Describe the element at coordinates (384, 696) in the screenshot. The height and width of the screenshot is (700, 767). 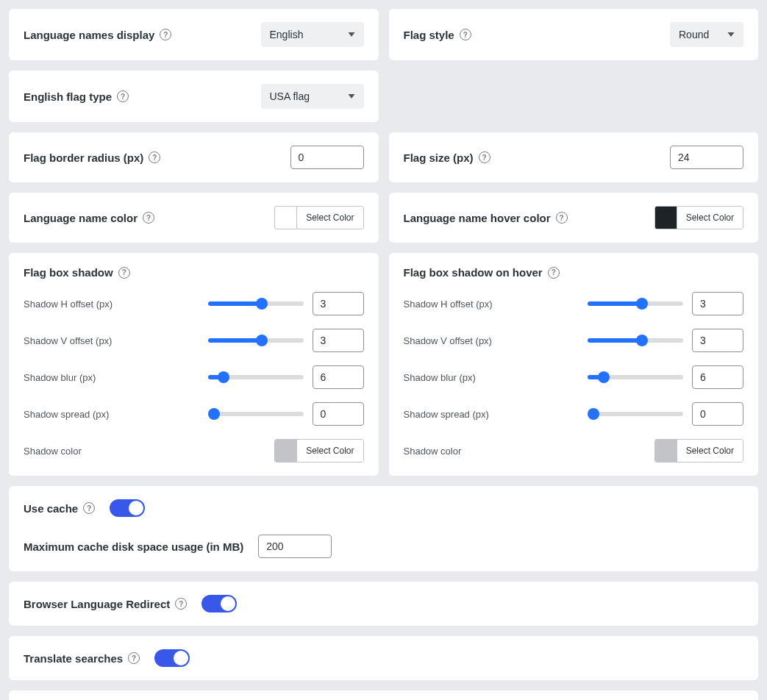
I see `card-alt-link-tag: Insert alternate link tag It's highly re…` at that location.